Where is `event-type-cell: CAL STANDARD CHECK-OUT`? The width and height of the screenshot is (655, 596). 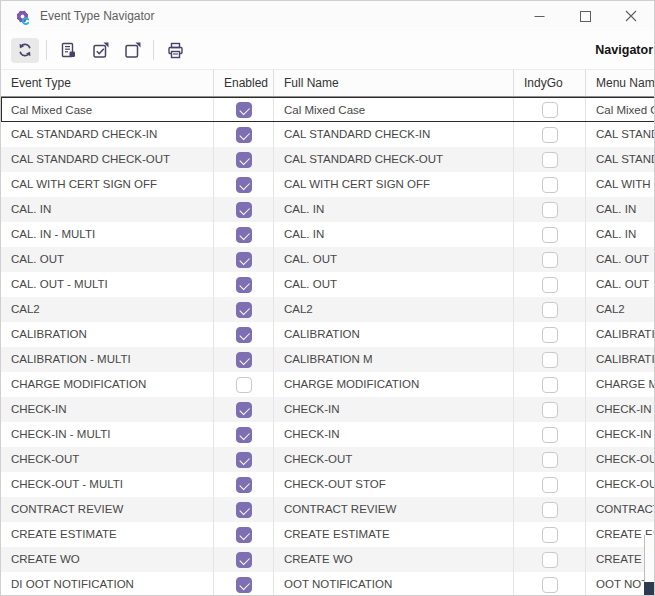
event-type-cell: CAL STANDARD CHECK-OUT is located at coordinates (108, 160).